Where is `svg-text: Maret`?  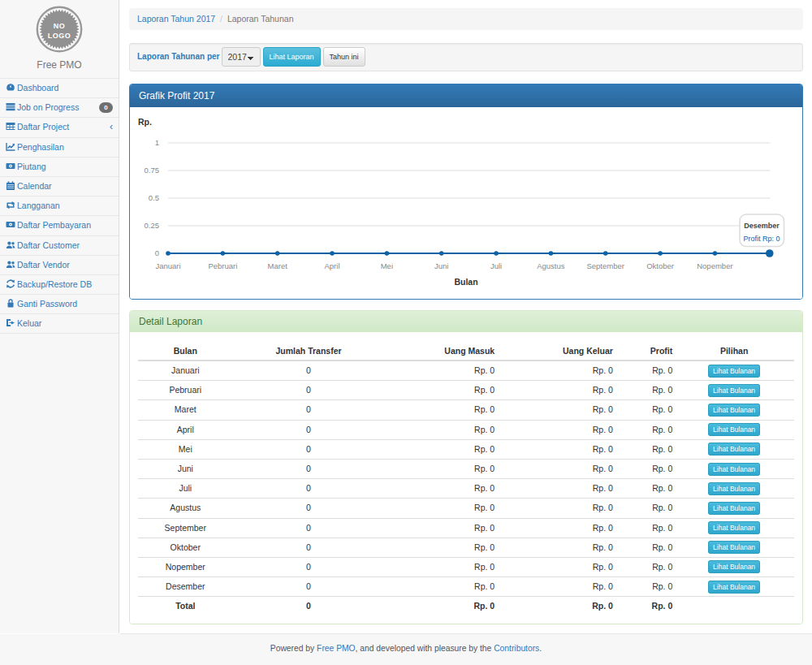 svg-text: Maret is located at coordinates (278, 266).